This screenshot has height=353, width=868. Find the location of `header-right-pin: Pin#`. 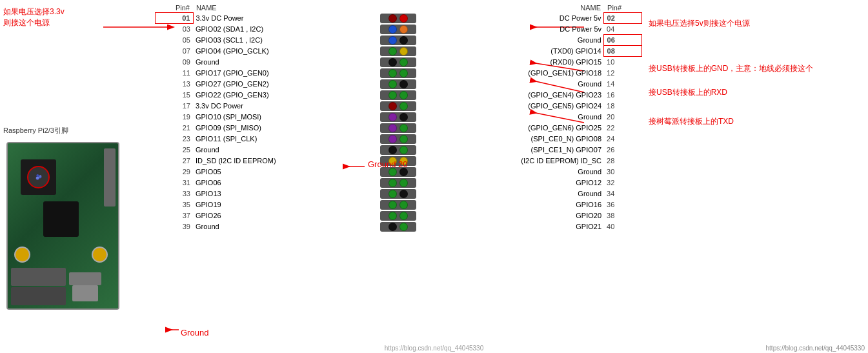

header-right-pin: Pin# is located at coordinates (622, 8).